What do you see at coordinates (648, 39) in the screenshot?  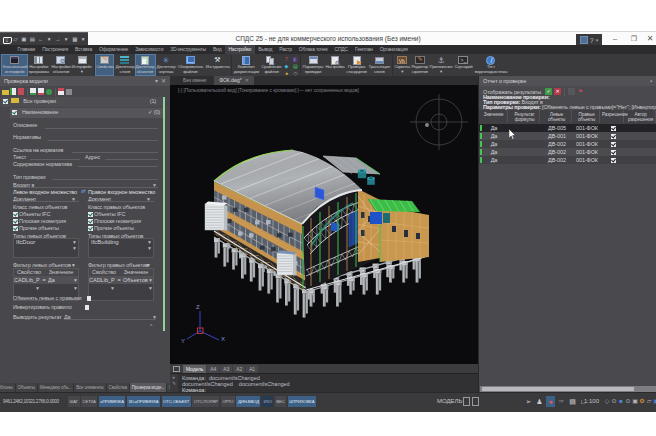 I see `close-button: ✕` at bounding box center [648, 39].